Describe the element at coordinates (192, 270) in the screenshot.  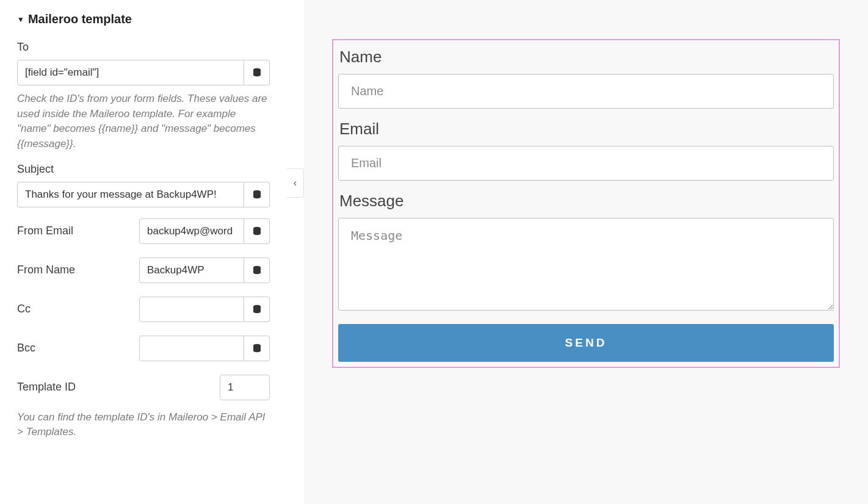
I see `from-name-input` at that location.